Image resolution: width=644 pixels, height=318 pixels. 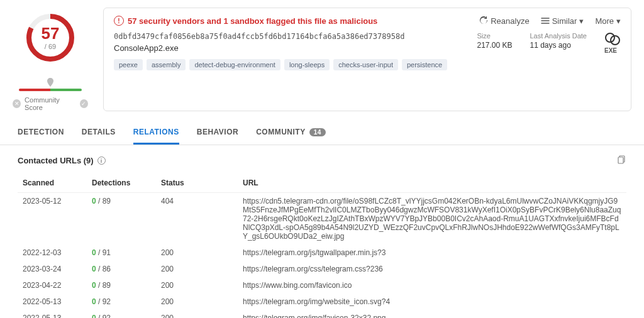 What do you see at coordinates (484, 21) in the screenshot?
I see `refresh-icon` at bounding box center [484, 21].